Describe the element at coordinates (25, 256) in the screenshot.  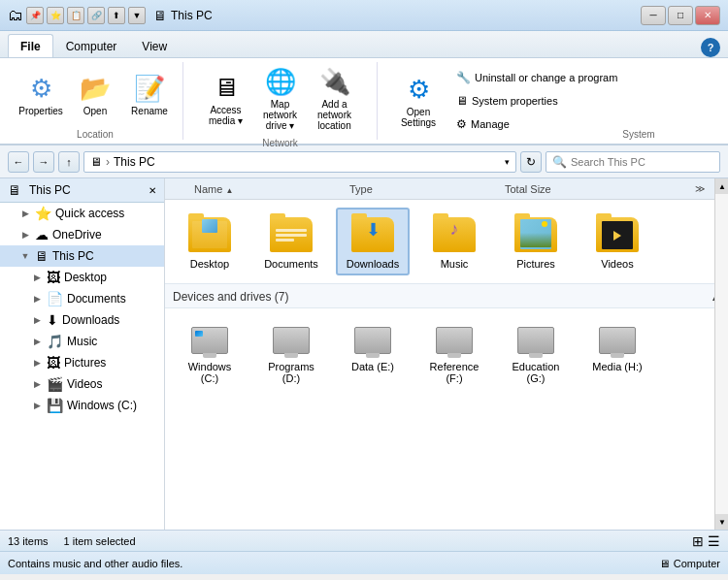
I see `expand-this-pc-icon: ▼` at that location.